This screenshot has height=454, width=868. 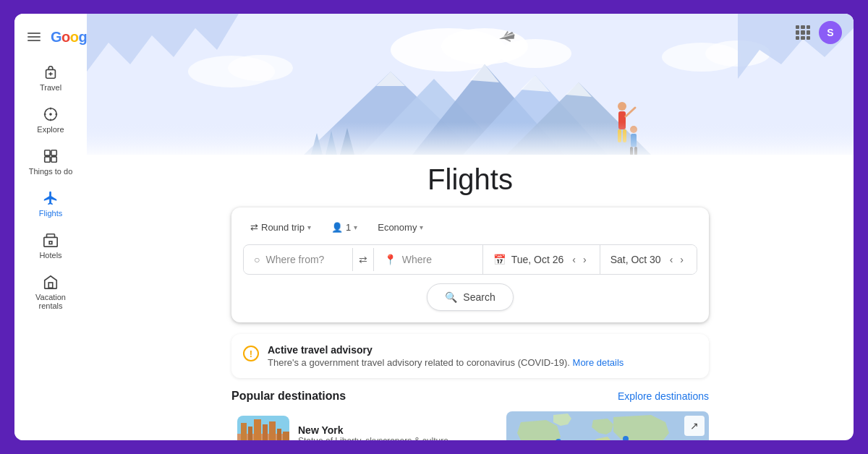 I want to click on explore-destinations-link: Explore destinations, so click(x=663, y=396).